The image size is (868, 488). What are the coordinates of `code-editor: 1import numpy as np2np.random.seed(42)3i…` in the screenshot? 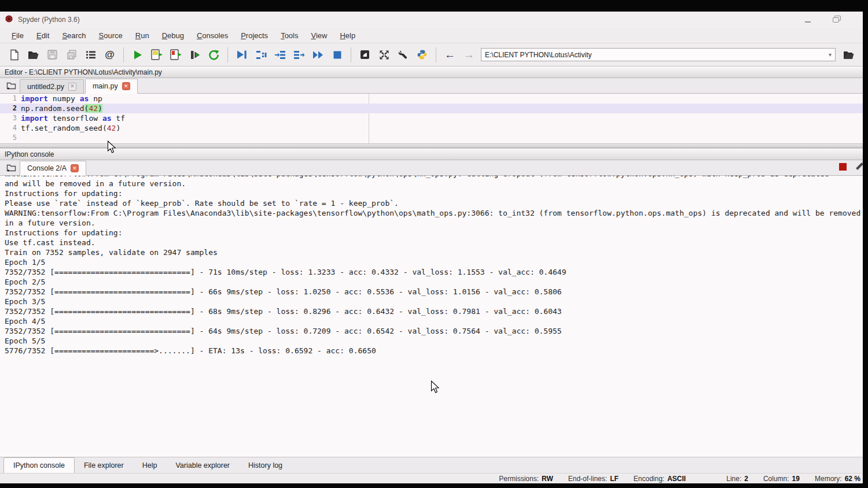 It's located at (432, 119).